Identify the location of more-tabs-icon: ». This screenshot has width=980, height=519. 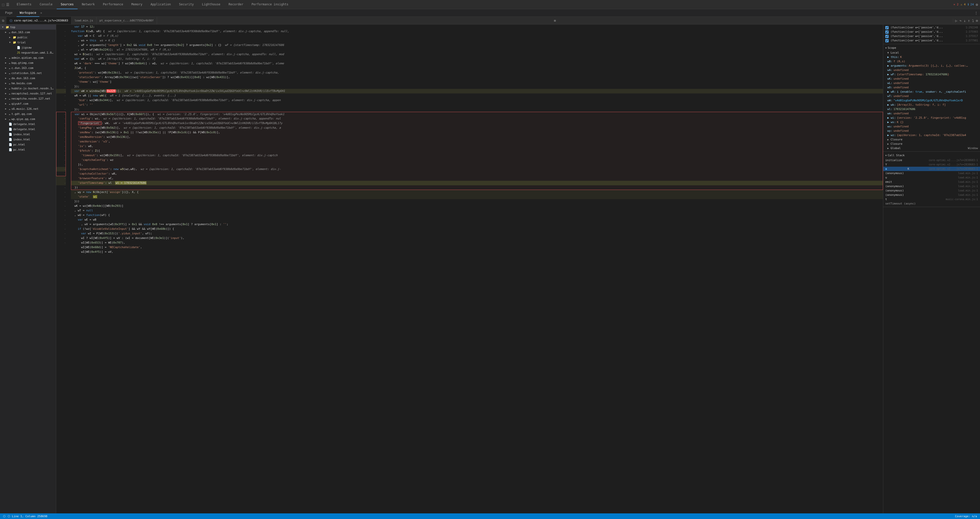
(41, 13).